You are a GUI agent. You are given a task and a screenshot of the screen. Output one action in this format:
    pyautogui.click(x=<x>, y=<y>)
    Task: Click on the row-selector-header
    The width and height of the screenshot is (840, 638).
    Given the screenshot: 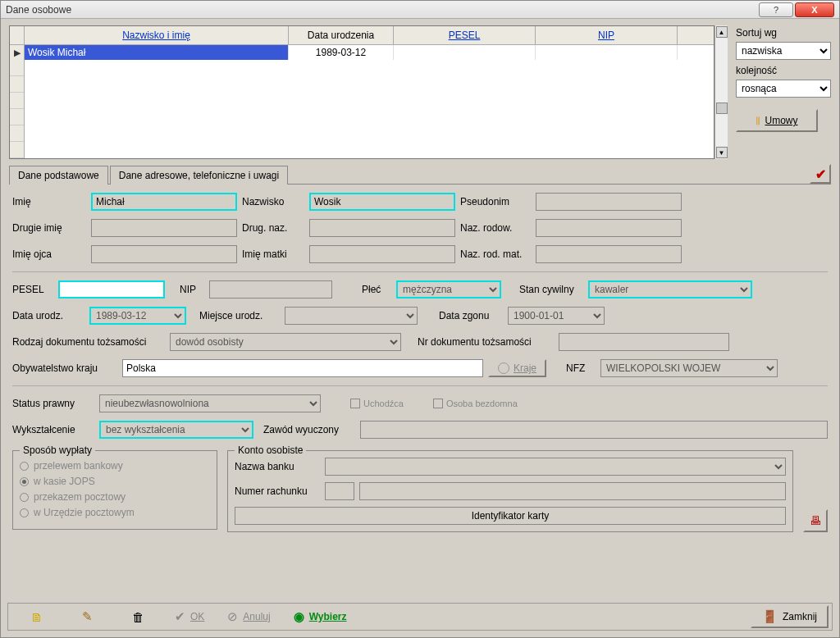 What is the action you would take?
    pyautogui.click(x=17, y=35)
    